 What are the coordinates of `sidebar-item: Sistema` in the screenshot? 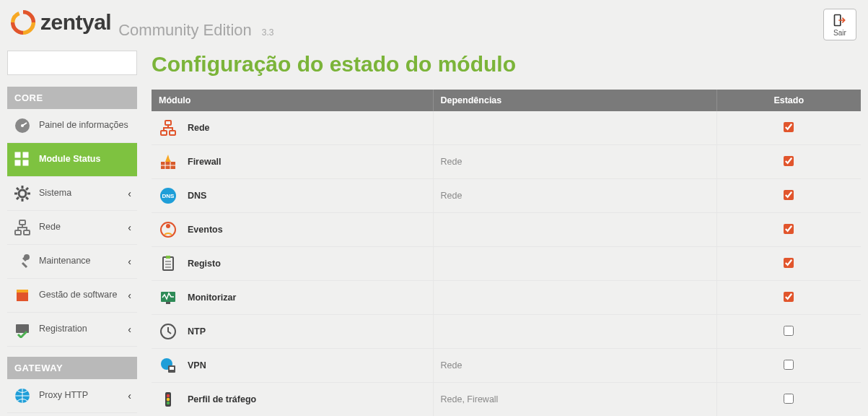 It's located at (72, 194).